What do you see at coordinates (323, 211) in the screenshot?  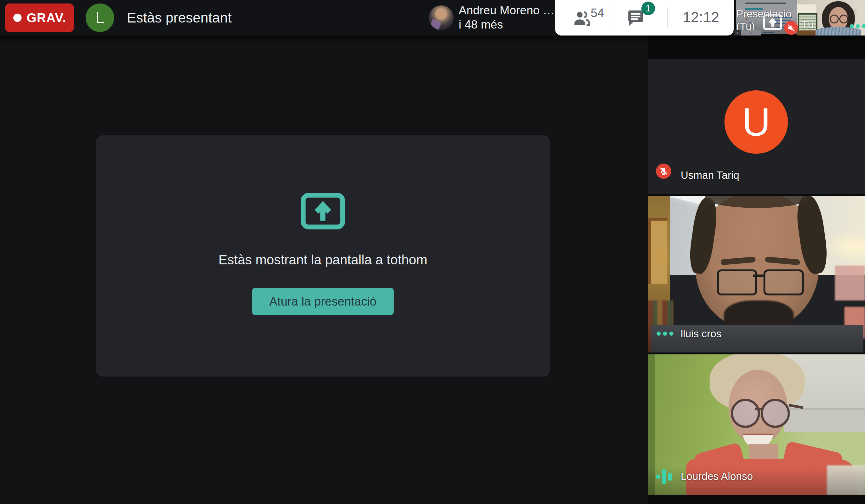 I see `present-screen-icon` at bounding box center [323, 211].